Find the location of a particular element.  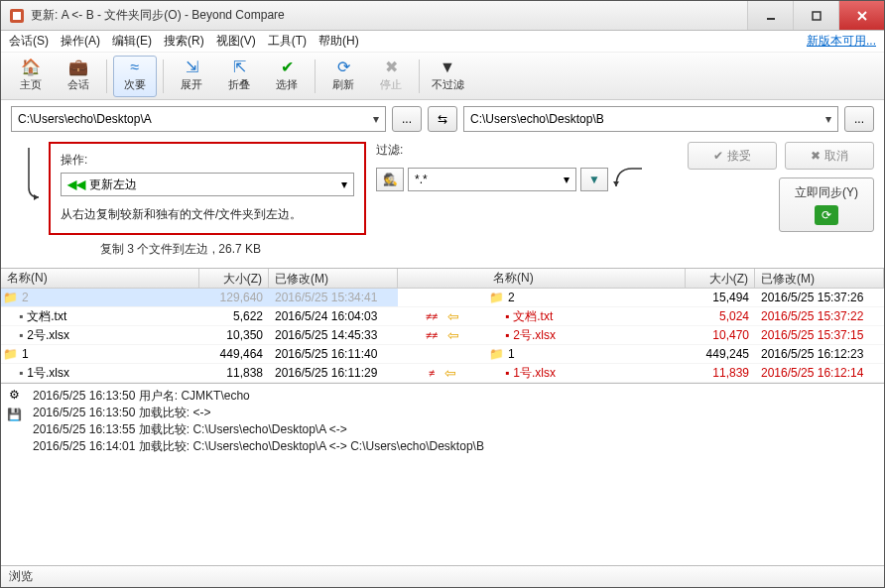

table-row: 📁 2129,6402016/5/25 15:34:41 is located at coordinates (199, 297).